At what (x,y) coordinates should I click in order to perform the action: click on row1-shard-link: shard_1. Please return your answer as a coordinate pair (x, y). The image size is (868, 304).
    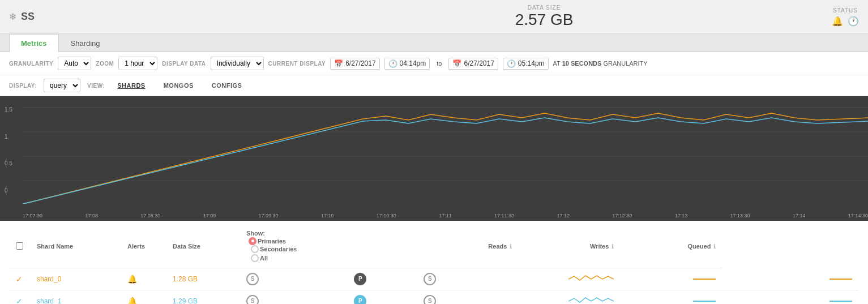
    Looking at the image, I should click on (49, 301).